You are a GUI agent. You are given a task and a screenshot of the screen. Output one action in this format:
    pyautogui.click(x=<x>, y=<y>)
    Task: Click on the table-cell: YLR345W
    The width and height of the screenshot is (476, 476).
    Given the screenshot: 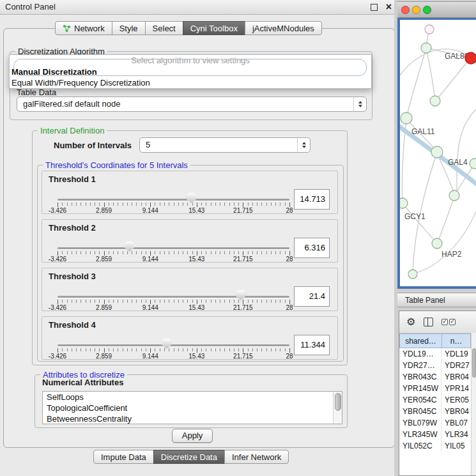 What is the action you would take?
    pyautogui.click(x=420, y=434)
    